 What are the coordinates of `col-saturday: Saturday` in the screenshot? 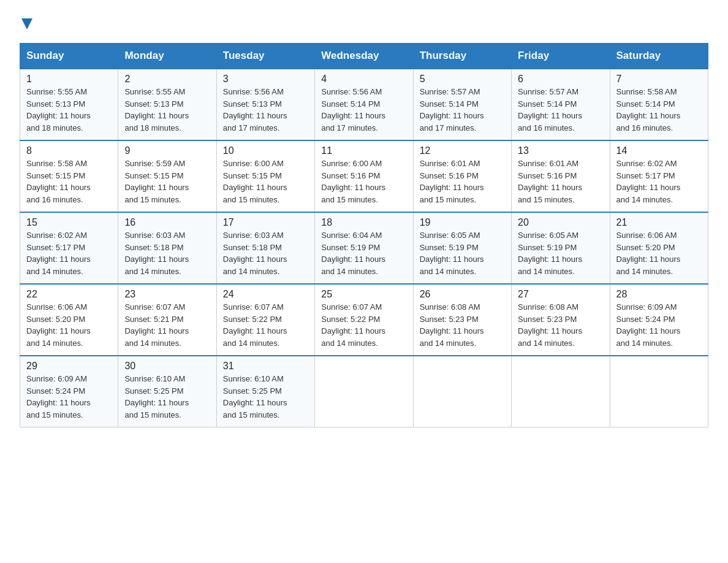 It's located at (659, 56).